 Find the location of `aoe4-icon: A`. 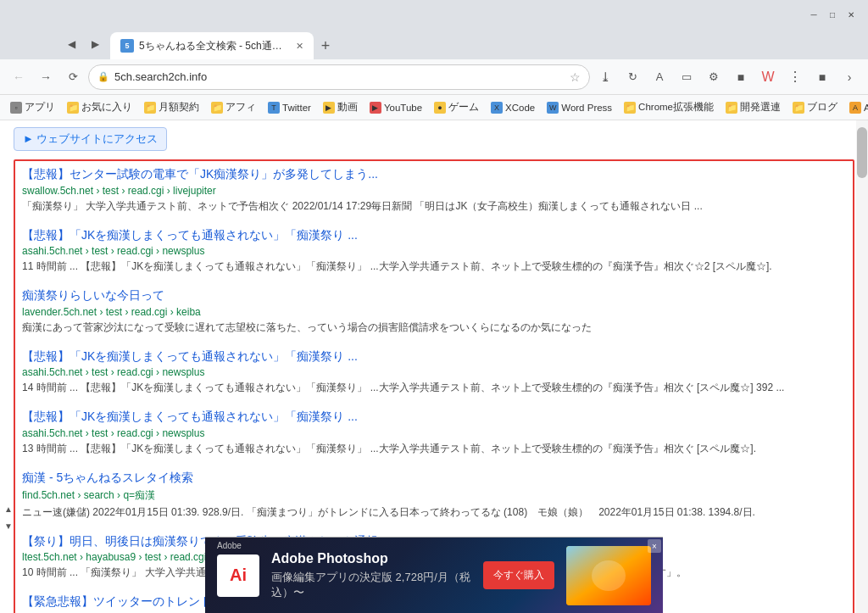

aoe4-icon: A is located at coordinates (855, 108).